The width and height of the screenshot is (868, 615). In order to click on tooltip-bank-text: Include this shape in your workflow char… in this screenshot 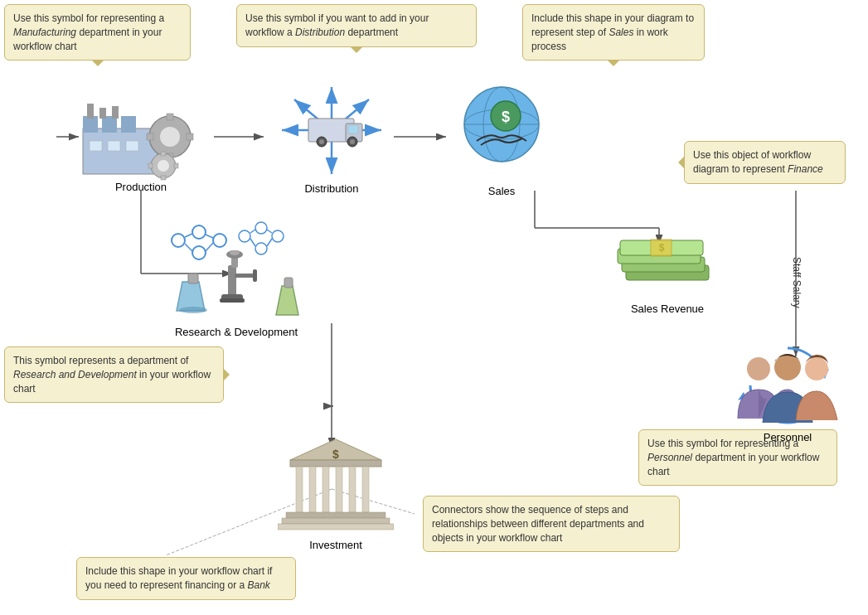, I will do `click(179, 579)`.